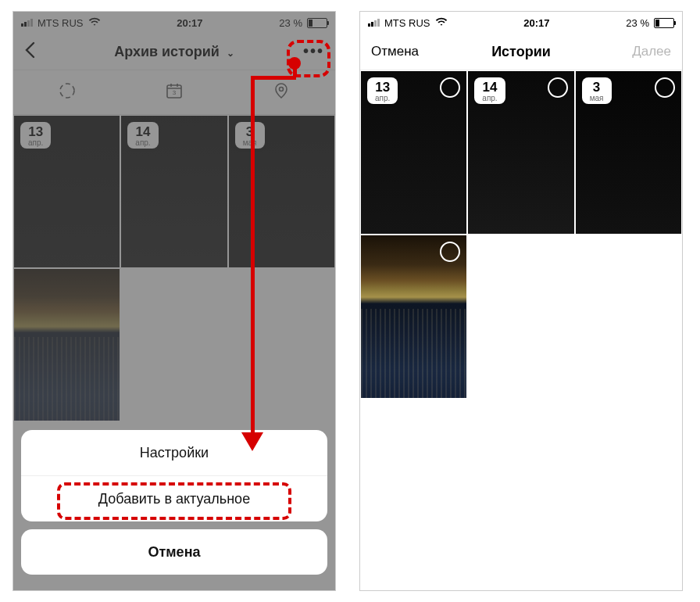  Describe the element at coordinates (414, 152) in the screenshot. I see `story-tile: 13 апр.` at that location.